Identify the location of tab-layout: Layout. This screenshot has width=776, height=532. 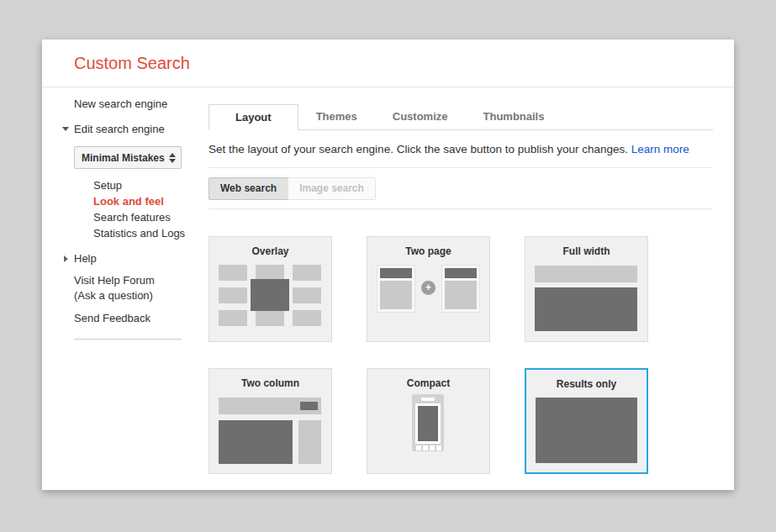
(254, 118).